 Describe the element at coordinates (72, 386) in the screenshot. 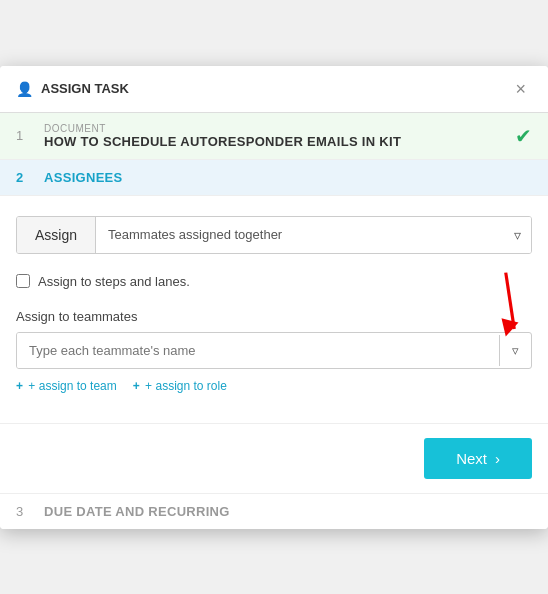

I see `assign-team-label-text: + assign to team` at that location.